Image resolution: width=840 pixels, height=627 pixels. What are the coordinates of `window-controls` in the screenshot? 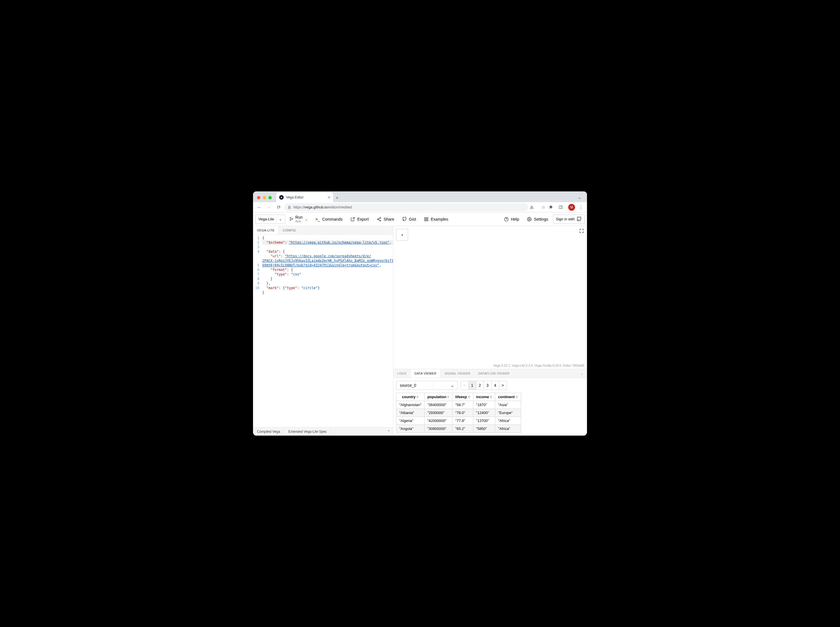 It's located at (265, 199).